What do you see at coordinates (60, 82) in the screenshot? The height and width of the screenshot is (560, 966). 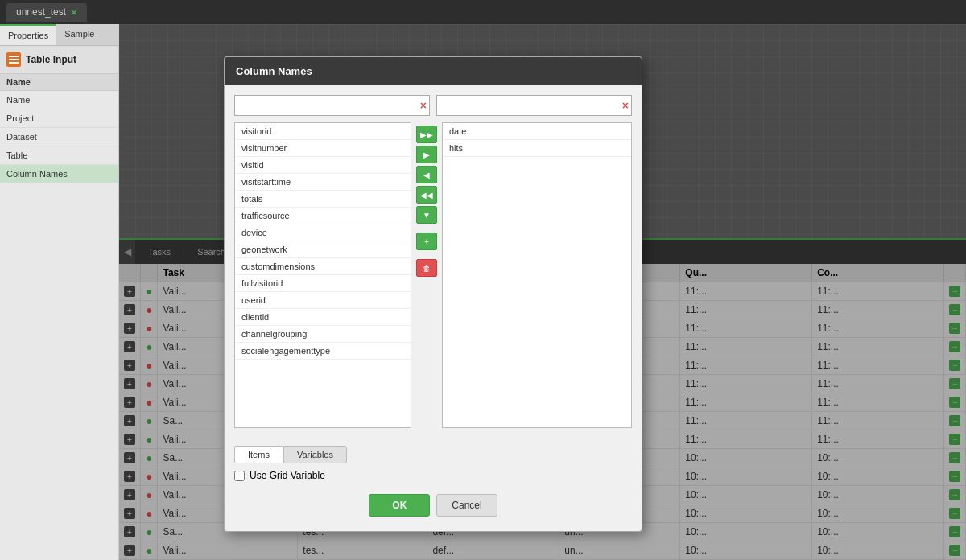 I see `sidebar-section-name: Name` at bounding box center [60, 82].